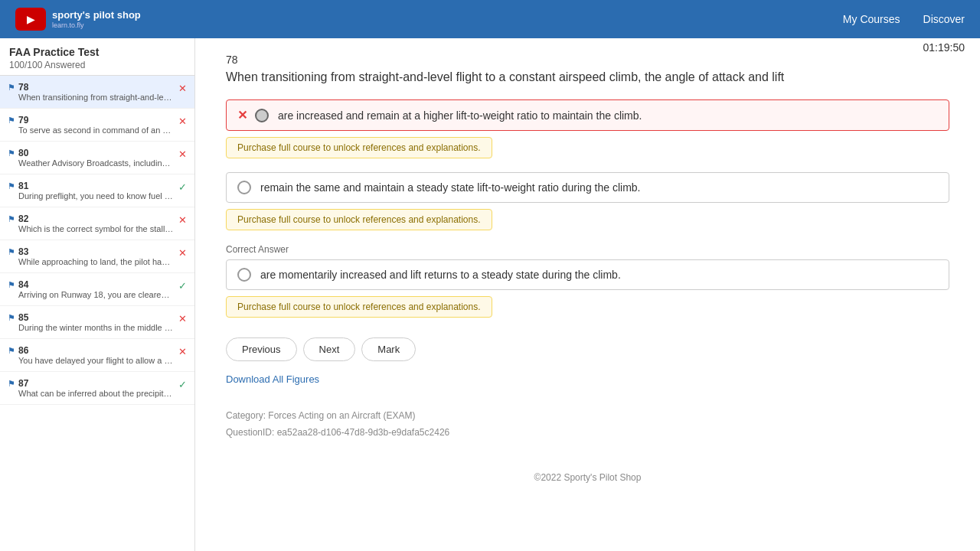 Image resolution: width=980 pixels, height=551 pixels. What do you see at coordinates (11, 318) in the screenshot?
I see `flag-icon-85: ⚑` at bounding box center [11, 318].